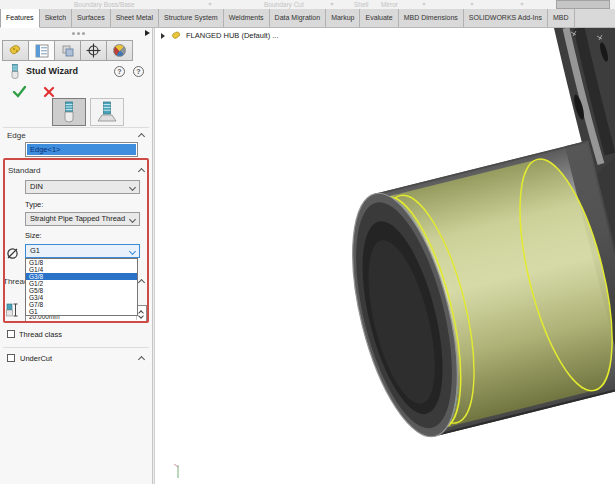 The height and width of the screenshot is (484, 615). Describe the element at coordinates (298, 18) in the screenshot. I see `ribbon-tab-data-migration: Data Migration` at that location.